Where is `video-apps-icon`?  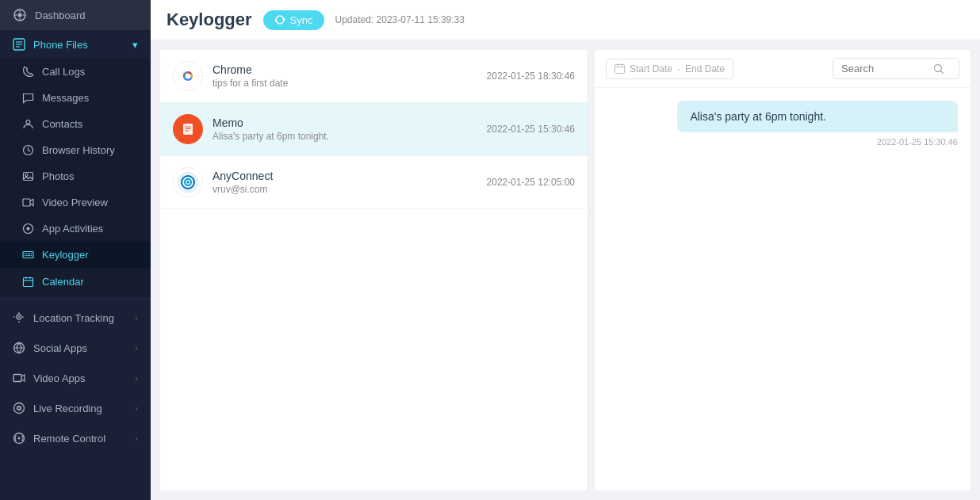
video-apps-icon is located at coordinates (19, 378).